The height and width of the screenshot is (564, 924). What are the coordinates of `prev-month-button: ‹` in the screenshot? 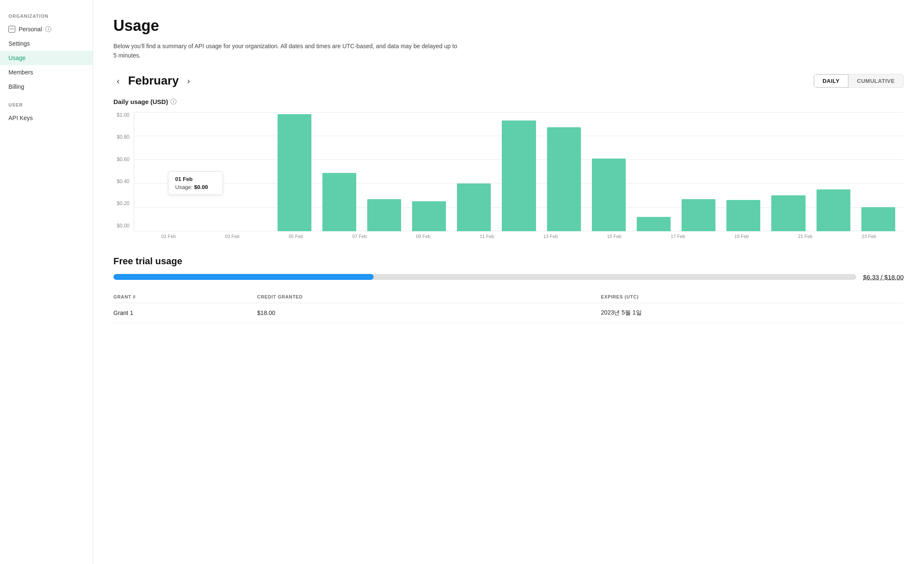 It's located at (118, 81).